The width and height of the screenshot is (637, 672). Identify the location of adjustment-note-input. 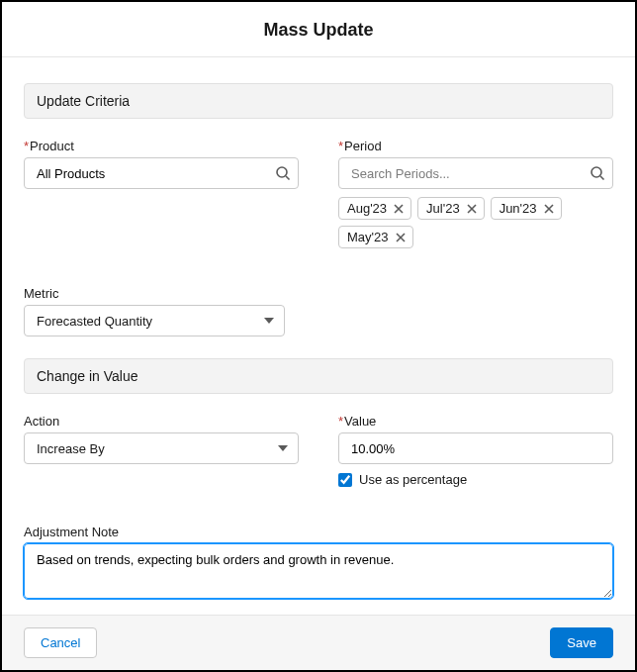
(318, 571).